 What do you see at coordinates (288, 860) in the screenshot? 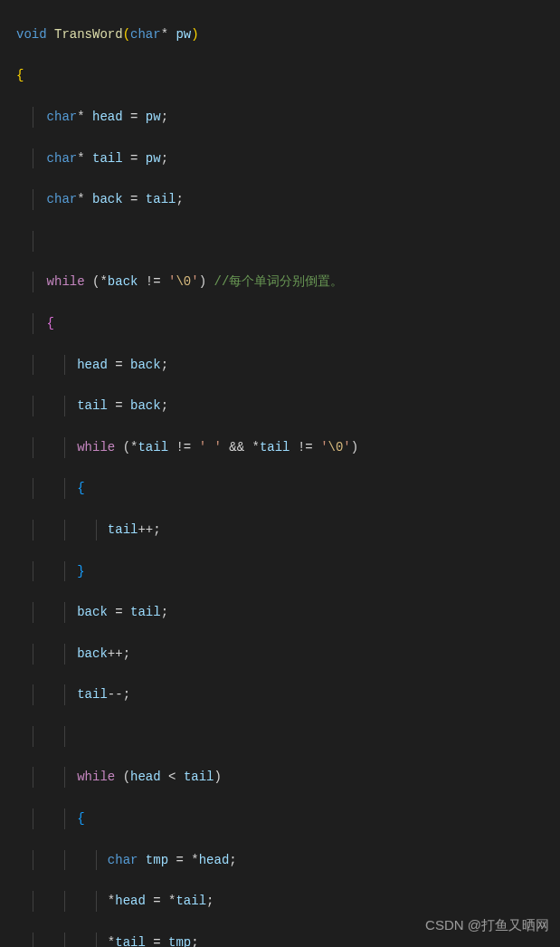
I see `code-line: char tmp = *head;` at bounding box center [288, 860].